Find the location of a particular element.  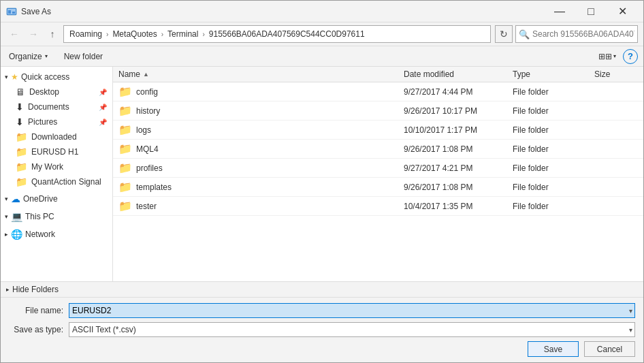

col-header-date: Date modified is located at coordinates (453, 74).